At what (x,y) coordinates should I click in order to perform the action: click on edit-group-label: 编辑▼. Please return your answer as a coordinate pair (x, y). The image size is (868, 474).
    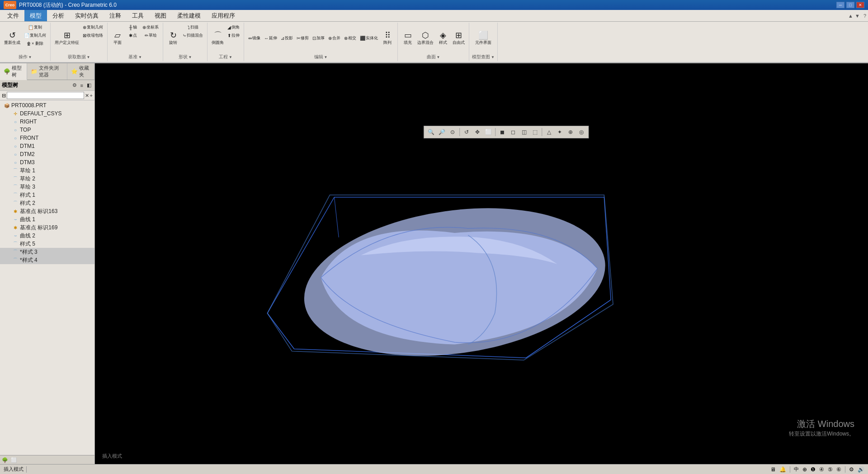
    Looking at the image, I should click on (321, 57).